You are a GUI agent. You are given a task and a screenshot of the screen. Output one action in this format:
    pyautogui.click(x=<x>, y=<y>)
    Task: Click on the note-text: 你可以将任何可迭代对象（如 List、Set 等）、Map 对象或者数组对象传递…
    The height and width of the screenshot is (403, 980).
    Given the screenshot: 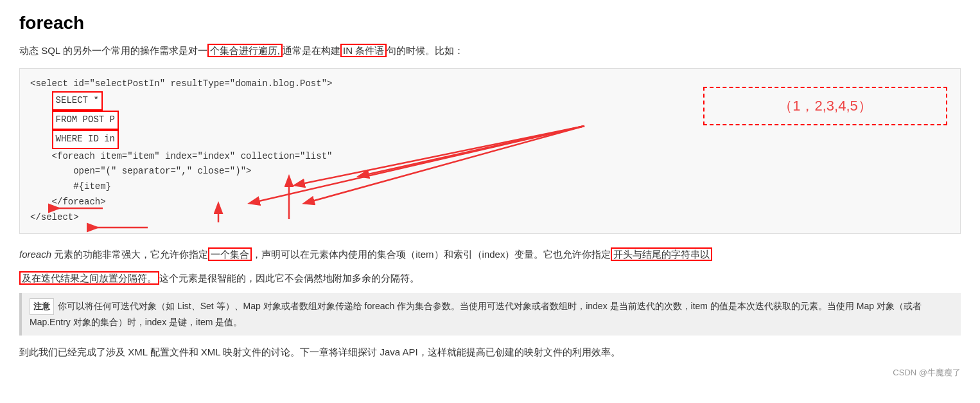 What is the action you would take?
    pyautogui.click(x=475, y=314)
    